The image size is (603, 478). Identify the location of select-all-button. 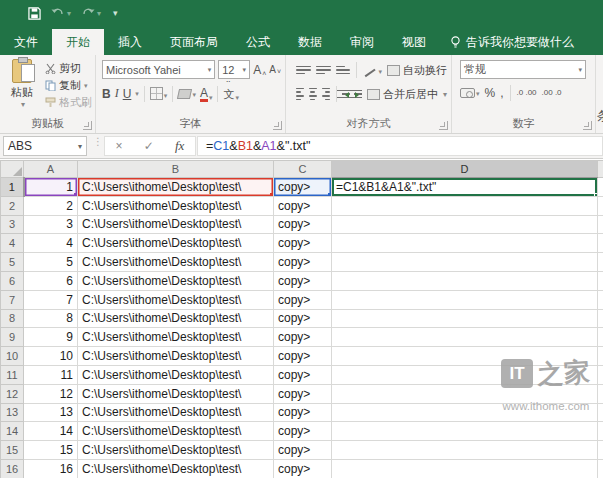
(12, 170).